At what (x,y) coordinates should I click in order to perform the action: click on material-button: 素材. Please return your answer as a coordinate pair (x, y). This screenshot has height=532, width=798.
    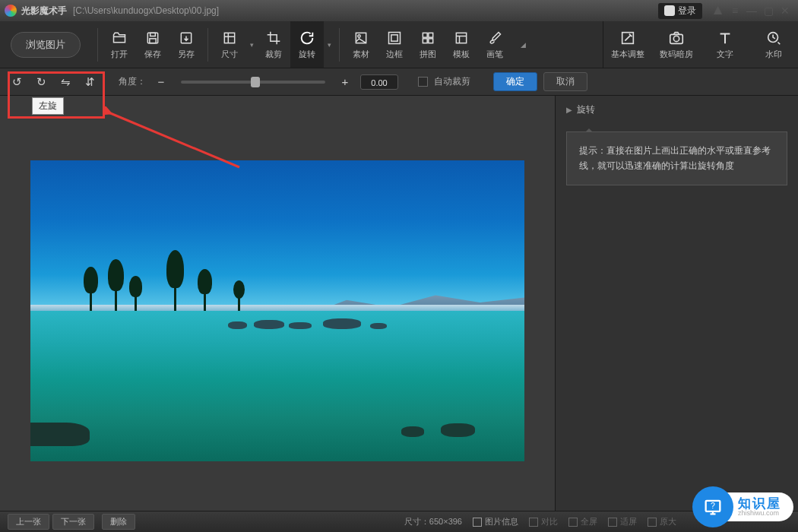
    Looking at the image, I should click on (361, 44).